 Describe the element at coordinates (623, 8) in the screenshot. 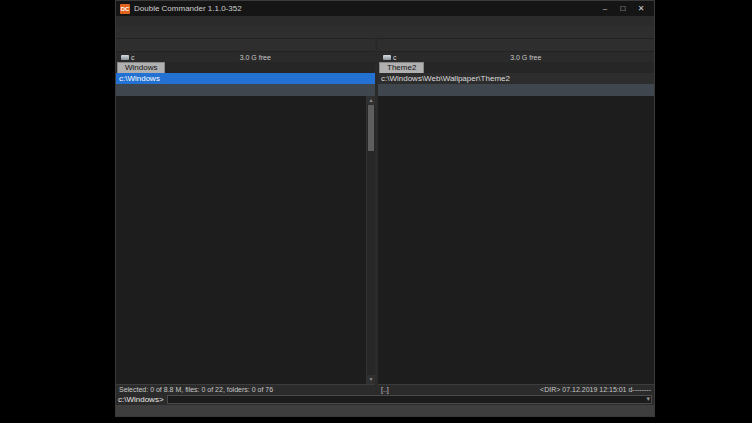

I see `maximize-button: □` at that location.